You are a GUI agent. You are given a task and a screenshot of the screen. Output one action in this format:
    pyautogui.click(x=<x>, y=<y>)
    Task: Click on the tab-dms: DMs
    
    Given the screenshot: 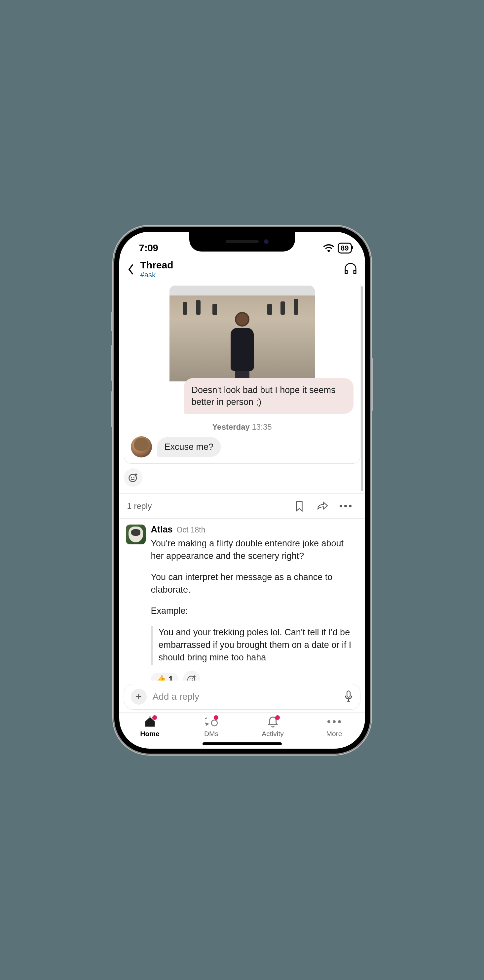 What is the action you would take?
    pyautogui.click(x=211, y=727)
    